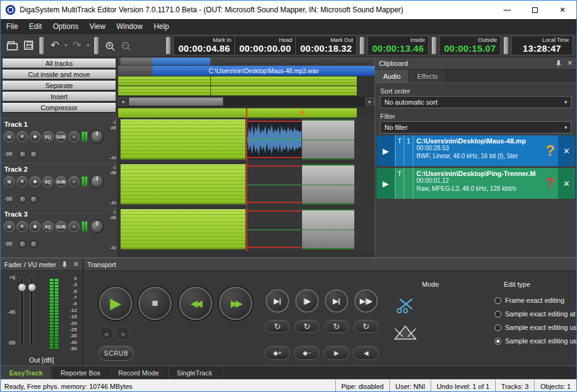 Image resolution: width=577 pixels, height=392 pixels. I want to click on rail-waveform, so click(237, 113).